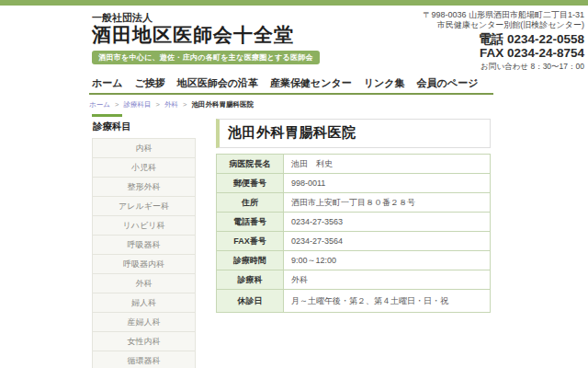  What do you see at coordinates (285, 83) in the screenshot?
I see `main-nav: ホーム ご挨拶 地区医師会の沿革 産業保健センター リンク集 会員のページ` at bounding box center [285, 83].